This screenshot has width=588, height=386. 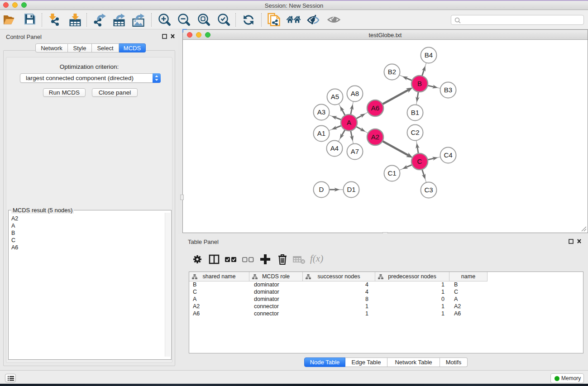 I want to click on svg-text: A8, so click(x=355, y=93).